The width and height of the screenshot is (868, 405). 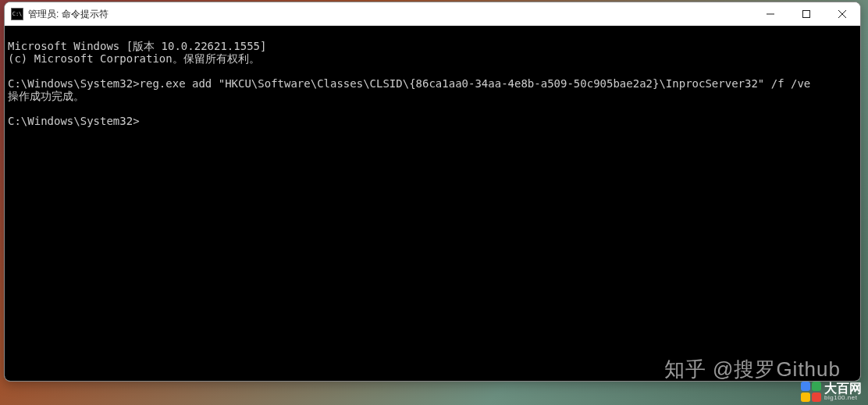 I want to click on window-controls, so click(x=806, y=14).